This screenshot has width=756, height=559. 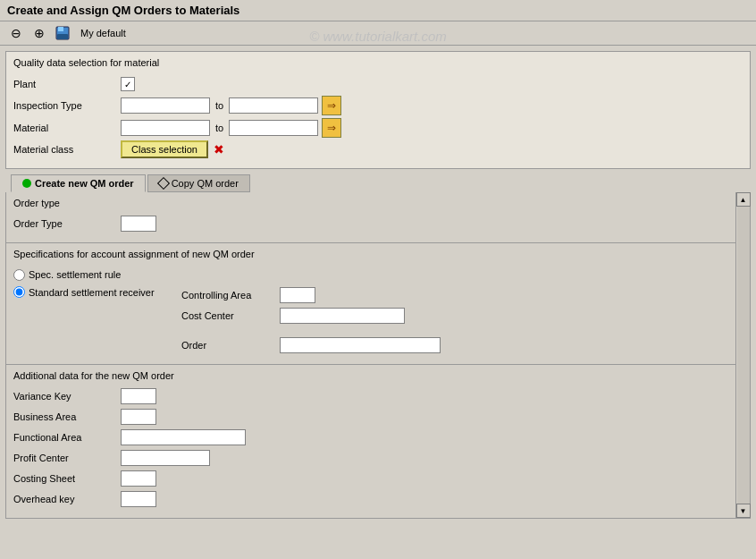 What do you see at coordinates (79, 183) in the screenshot?
I see `tab-create-qm-order: Create new QM order` at bounding box center [79, 183].